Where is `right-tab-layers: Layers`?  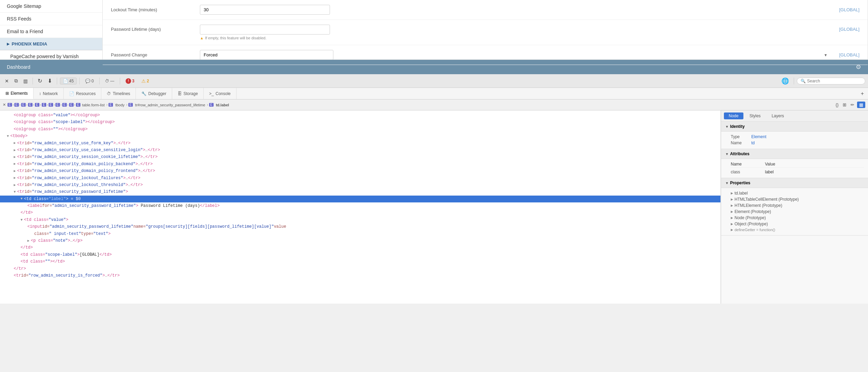 right-tab-layers: Layers is located at coordinates (778, 116).